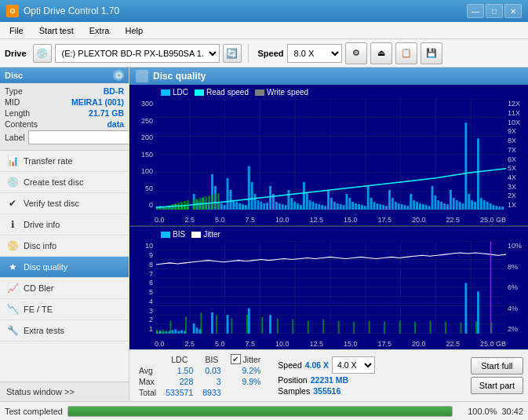 This screenshot has height=420, width=528. I want to click on y-label-250: 250, so click(142, 121).